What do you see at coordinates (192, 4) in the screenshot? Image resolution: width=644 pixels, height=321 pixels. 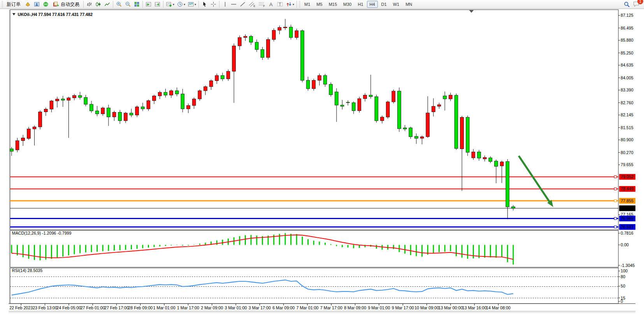 I see `templates-button: ▾` at bounding box center [192, 4].